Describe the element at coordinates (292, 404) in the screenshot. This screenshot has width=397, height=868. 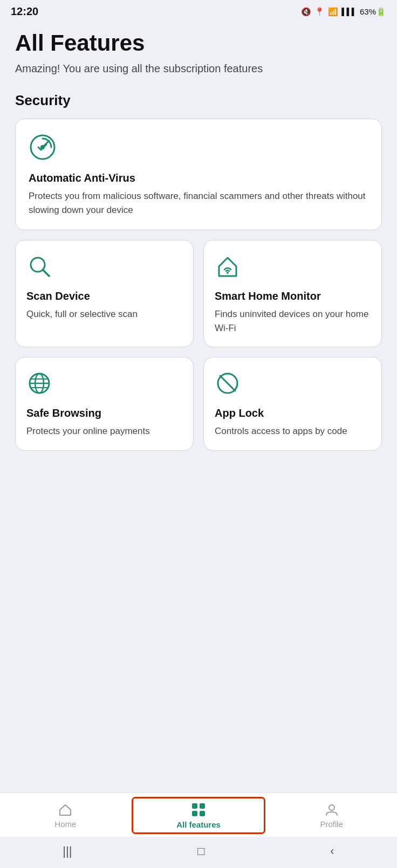
I see `card-applock: App Lock Controls access to apps by code` at that location.